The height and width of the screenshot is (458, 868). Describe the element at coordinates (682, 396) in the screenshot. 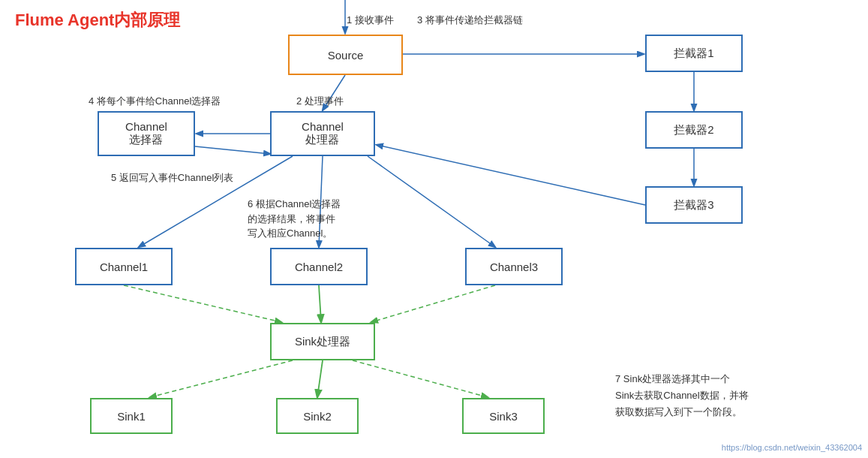

I see `label-7: 7 Sink处理器选择其中一个Sink去获取Channel数据，并将获取数据写入…` at that location.